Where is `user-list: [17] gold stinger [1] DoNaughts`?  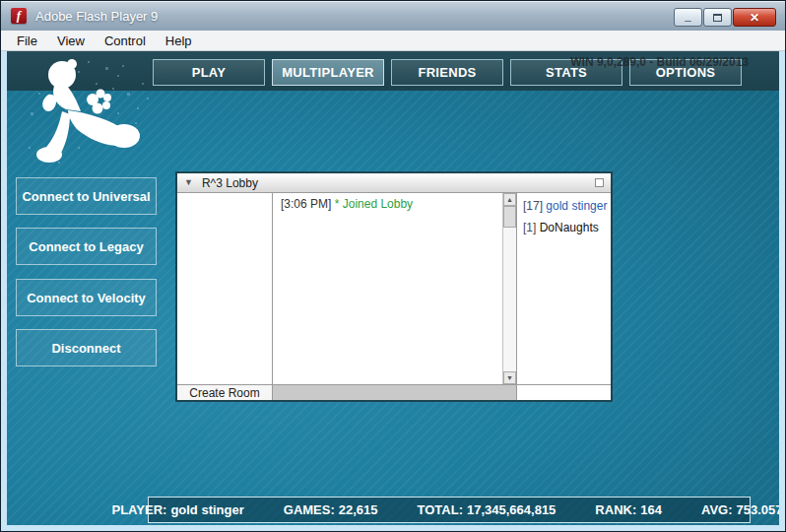 user-list: [17] gold stinger [1] DoNaughts is located at coordinates (563, 289).